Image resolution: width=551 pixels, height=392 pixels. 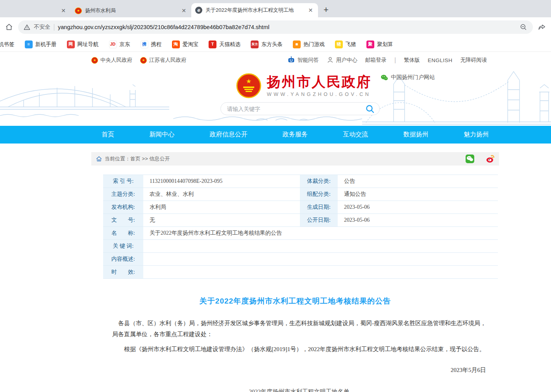 What do you see at coordinates (299, 370) in the screenshot?
I see `article-date: 2023年5月6日` at bounding box center [299, 370].